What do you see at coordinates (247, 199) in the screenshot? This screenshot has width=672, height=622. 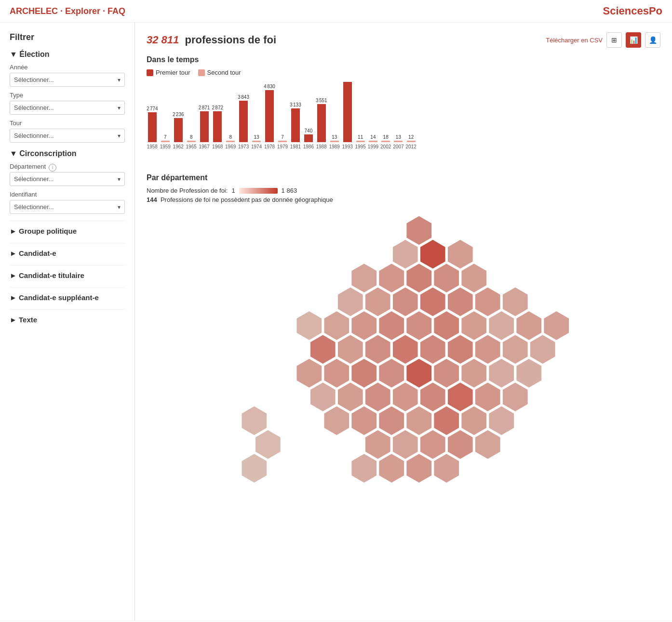 I see `geo-note-text: Professions de foi ne possèdent pas de d…` at bounding box center [247, 199].